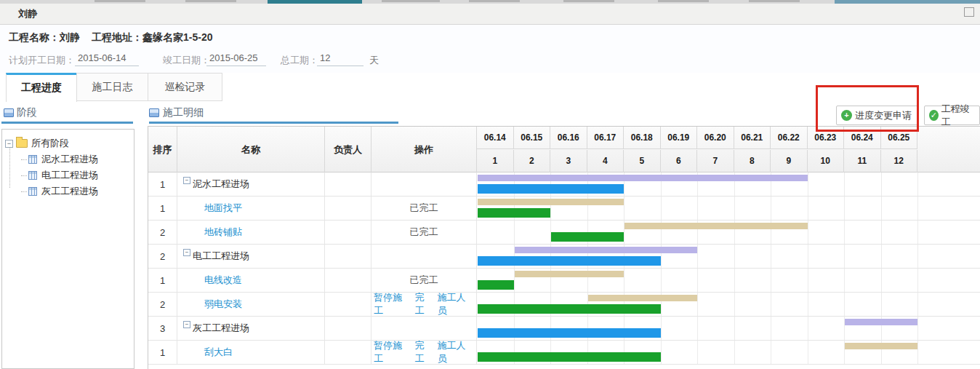  What do you see at coordinates (425, 232) in the screenshot?
I see `status-text: 已完工` at bounding box center [425, 232].